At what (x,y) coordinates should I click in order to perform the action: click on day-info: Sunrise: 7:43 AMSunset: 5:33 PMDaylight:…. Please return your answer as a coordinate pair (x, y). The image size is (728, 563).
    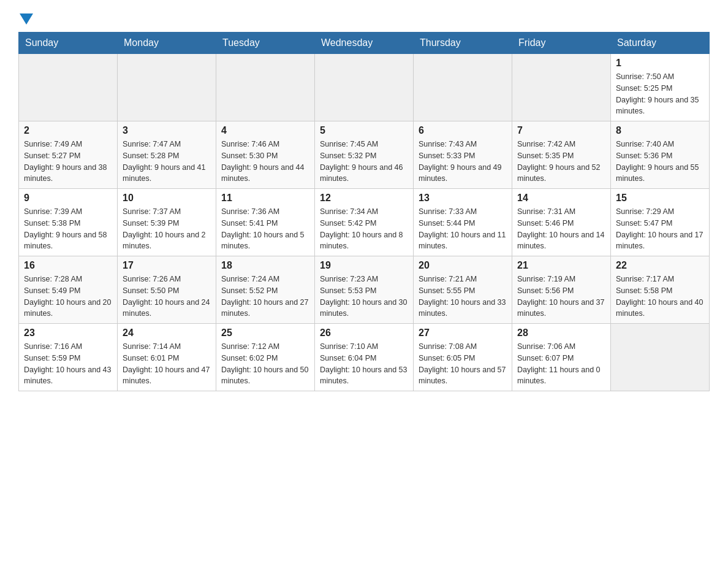
    Looking at the image, I should click on (463, 162).